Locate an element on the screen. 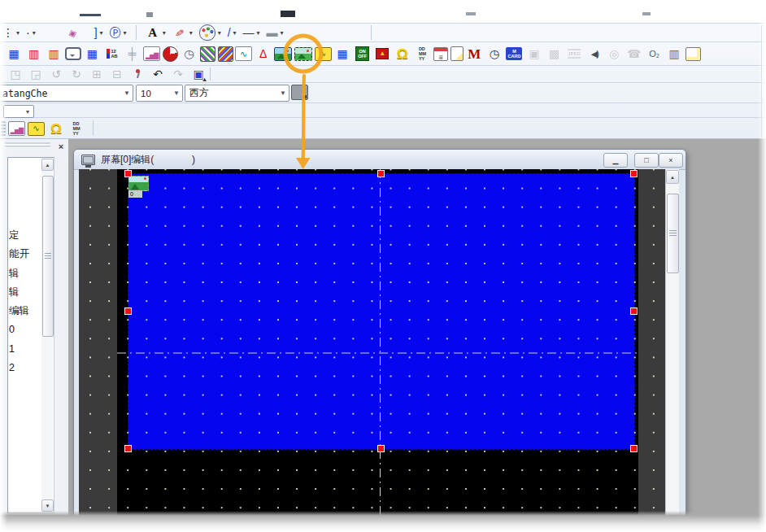 The height and width of the screenshot is (532, 766). point-style-dropdown: ▾ is located at coordinates (34, 33).